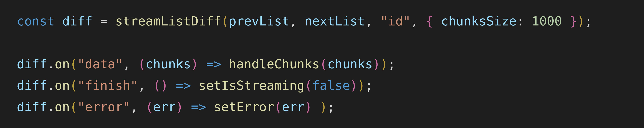 This screenshot has width=644, height=128. Describe the element at coordinates (176, 107) in the screenshot. I see `code-line-5: diff.on("error", (err) => setError(err) …` at that location.